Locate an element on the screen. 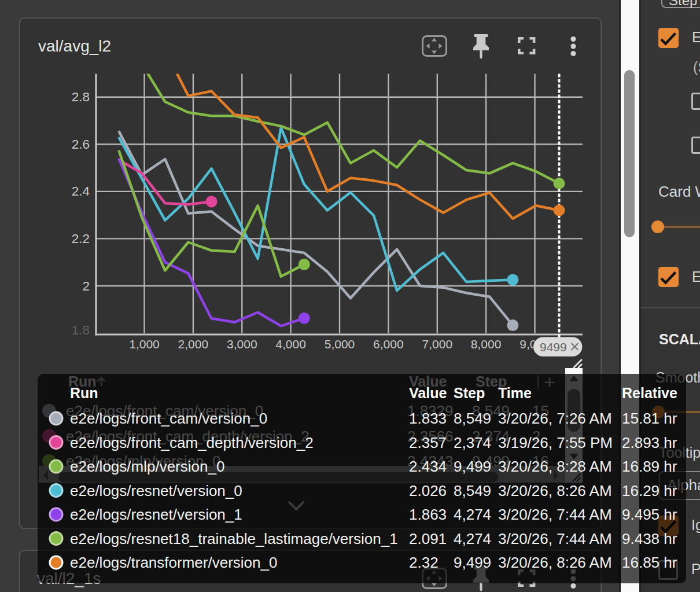 Image resolution: width=700 pixels, height=592 pixels. svg-text: 2,000 is located at coordinates (193, 344).